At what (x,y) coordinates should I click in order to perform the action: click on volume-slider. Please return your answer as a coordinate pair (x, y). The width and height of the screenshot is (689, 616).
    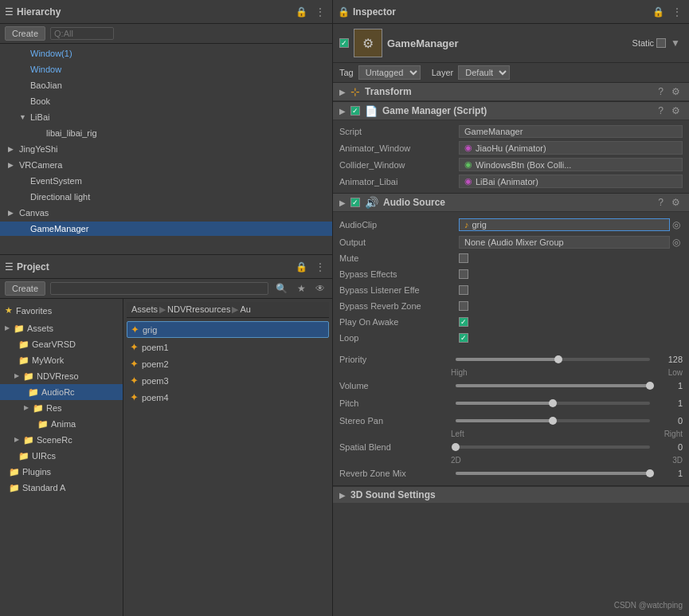
    Looking at the image, I should click on (553, 386).